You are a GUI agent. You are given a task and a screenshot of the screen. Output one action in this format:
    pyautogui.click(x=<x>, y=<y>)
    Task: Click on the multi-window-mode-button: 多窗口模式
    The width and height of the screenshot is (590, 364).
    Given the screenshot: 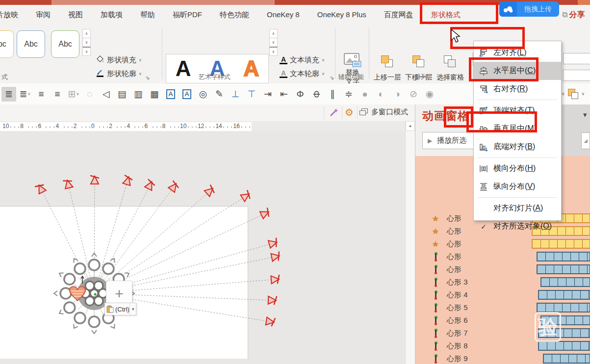 What is the action you would take?
    pyautogui.click(x=384, y=112)
    